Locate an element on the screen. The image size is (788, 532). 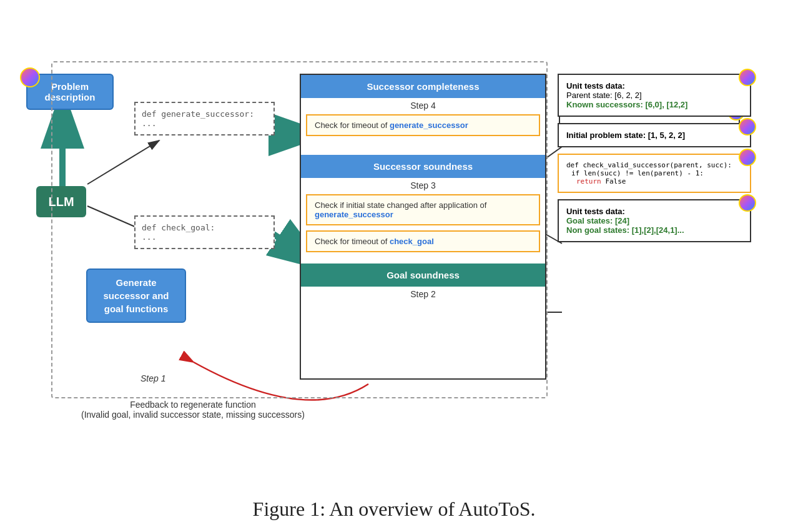
unit1-parent: Parent state: [6, 2, 2] is located at coordinates (654, 95).